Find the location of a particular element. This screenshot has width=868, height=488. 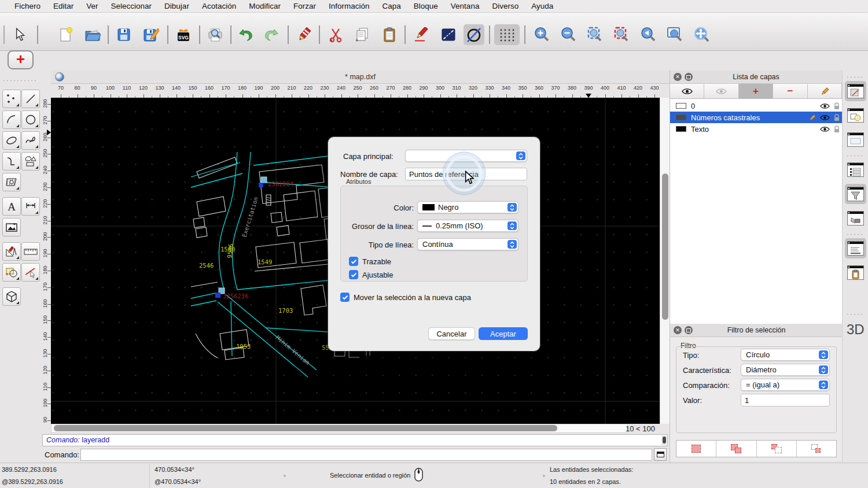

grid-toggle-button is located at coordinates (507, 35).